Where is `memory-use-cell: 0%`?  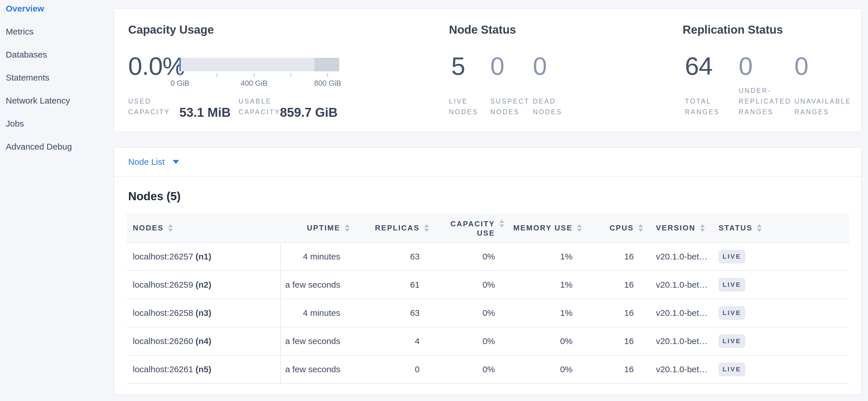 memory-use-cell: 0% is located at coordinates (529, 369).